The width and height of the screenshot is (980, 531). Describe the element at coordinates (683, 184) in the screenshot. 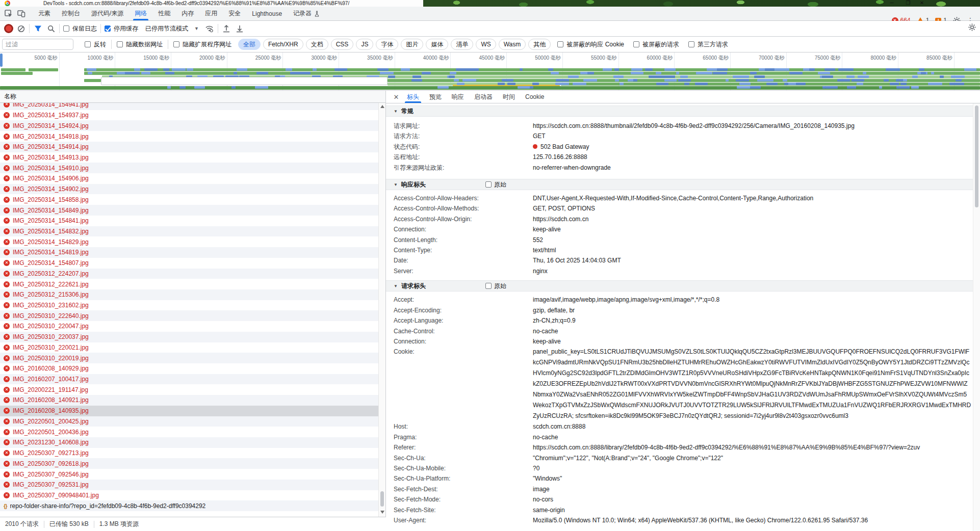

I see `response-headers-section-header: ▼ 响应标头 原始` at that location.